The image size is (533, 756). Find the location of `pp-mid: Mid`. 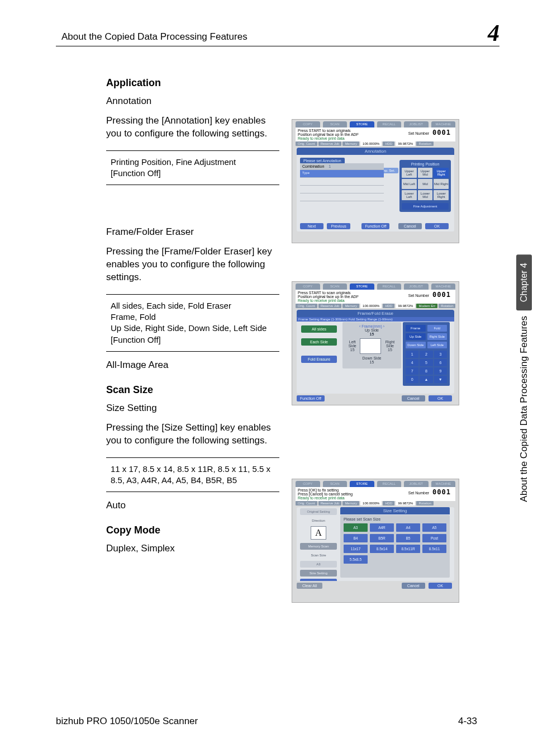

pp-mid: Mid is located at coordinates (426, 184).